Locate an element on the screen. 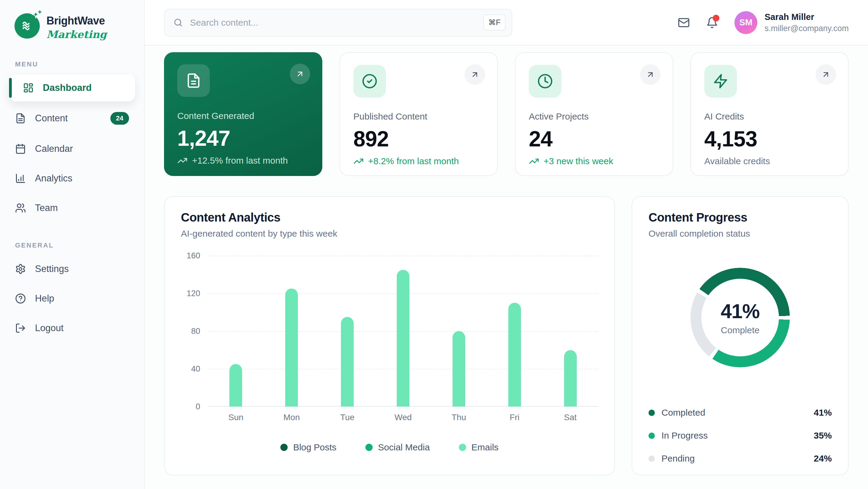 This screenshot has height=489, width=868. x-tick-label: Fri is located at coordinates (515, 418).